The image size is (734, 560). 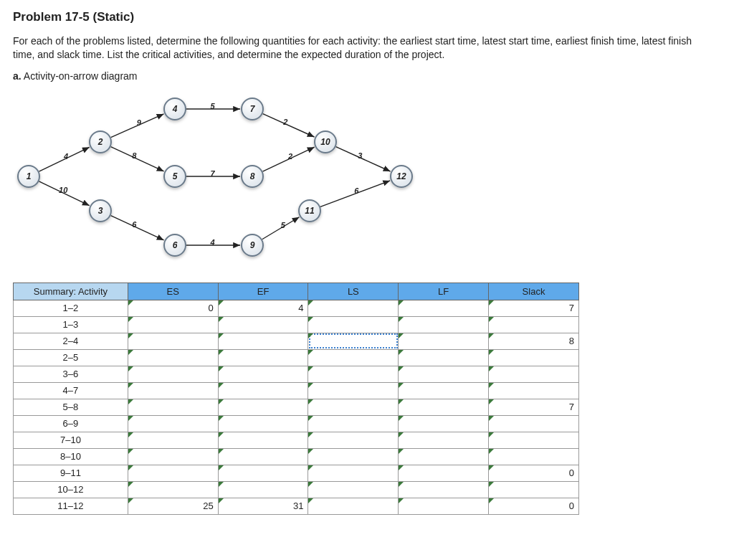 I want to click on cell-es: 25, so click(x=173, y=506).